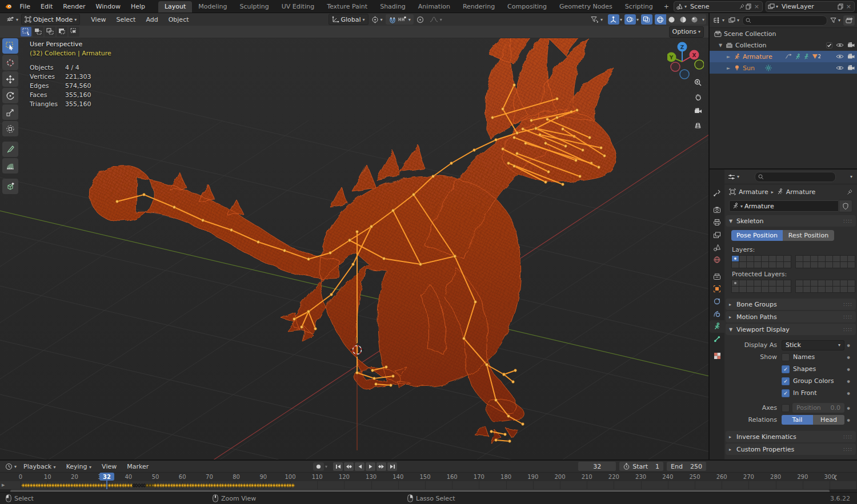  What do you see at coordinates (614, 19) in the screenshot?
I see `show-gizmo-toggle` at bounding box center [614, 19].